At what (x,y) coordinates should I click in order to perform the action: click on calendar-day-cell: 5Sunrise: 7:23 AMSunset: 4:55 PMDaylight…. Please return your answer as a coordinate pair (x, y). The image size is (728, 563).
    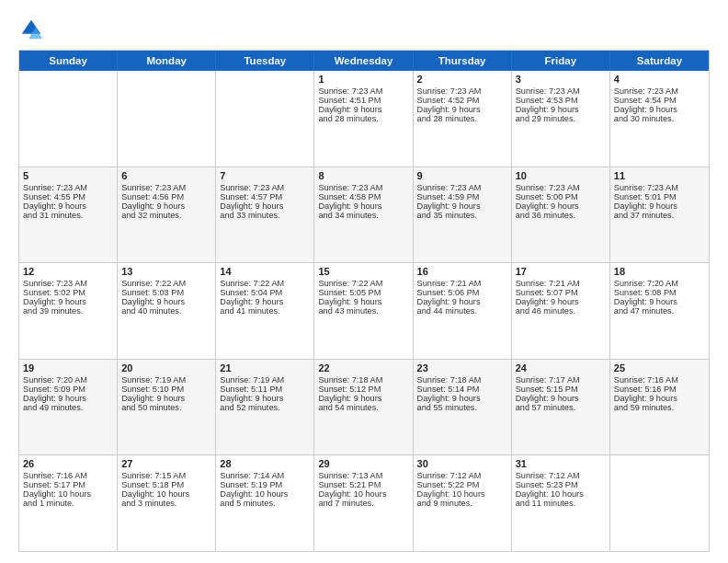
    Looking at the image, I should click on (68, 215).